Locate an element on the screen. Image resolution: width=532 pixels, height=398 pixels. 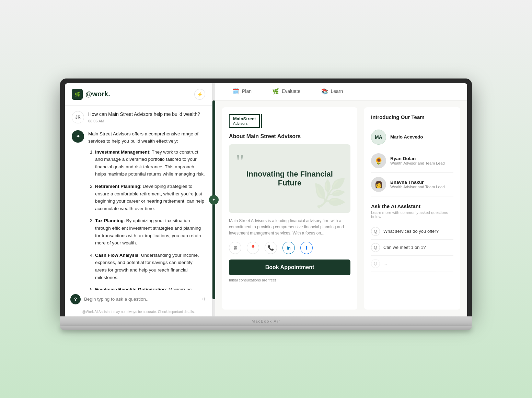
ai-question-3-partial: Q ... is located at coordinates (412, 264).